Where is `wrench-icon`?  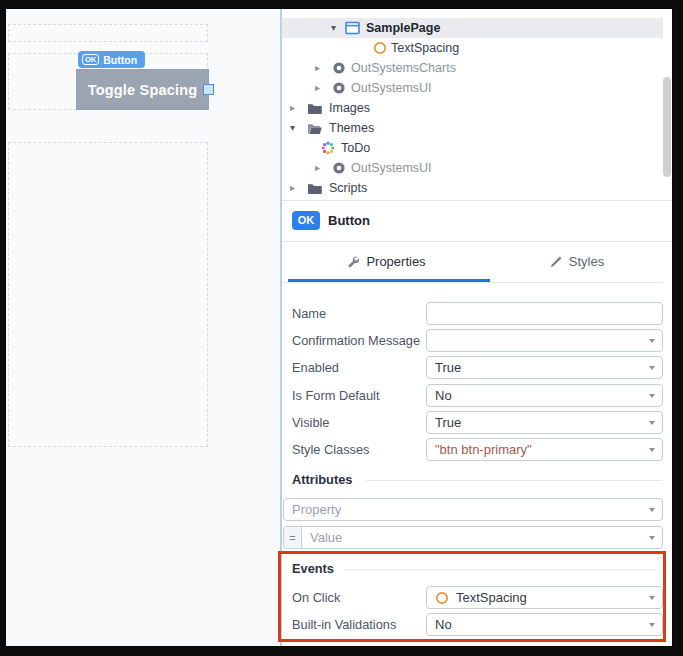
wrench-icon is located at coordinates (352, 262).